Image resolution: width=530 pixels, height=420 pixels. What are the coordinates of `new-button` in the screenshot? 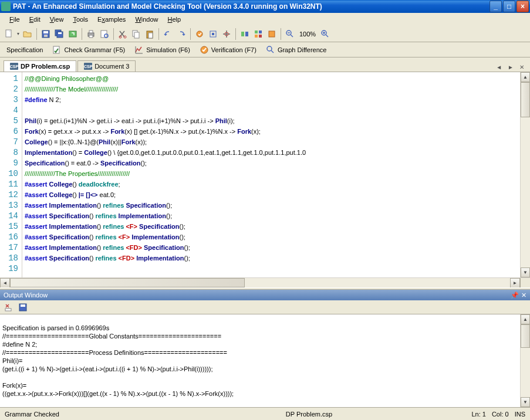 It's located at (9, 34).